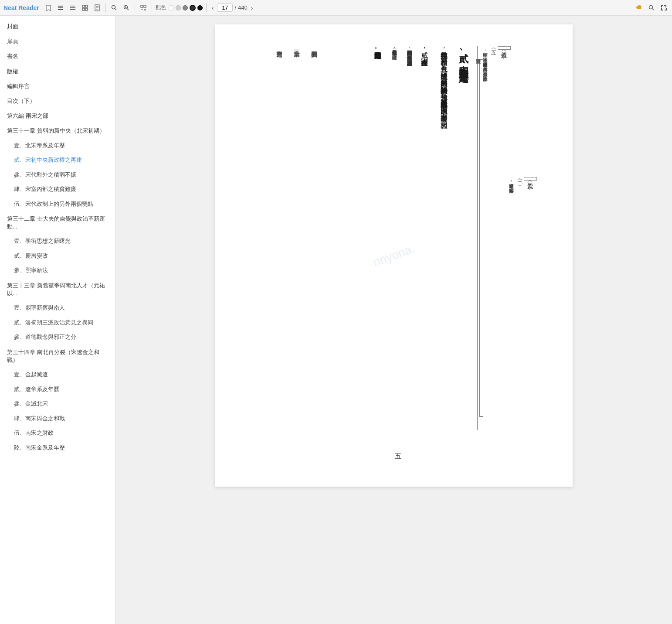  I want to click on sidebar-item-ch31: 第三十一章 貧弱的新中央（北宋初期）, so click(58, 131).